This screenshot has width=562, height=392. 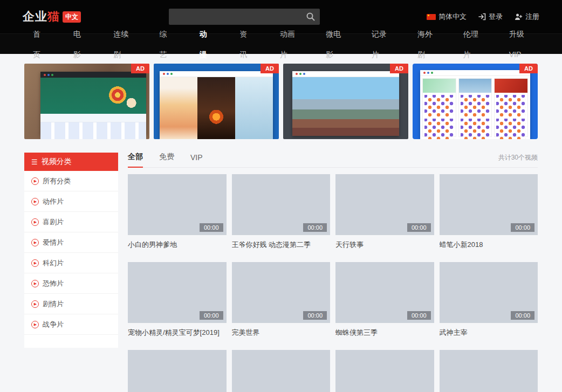 What do you see at coordinates (72, 17) in the screenshot?
I see `logo-language-badge: 中文` at bounding box center [72, 17].